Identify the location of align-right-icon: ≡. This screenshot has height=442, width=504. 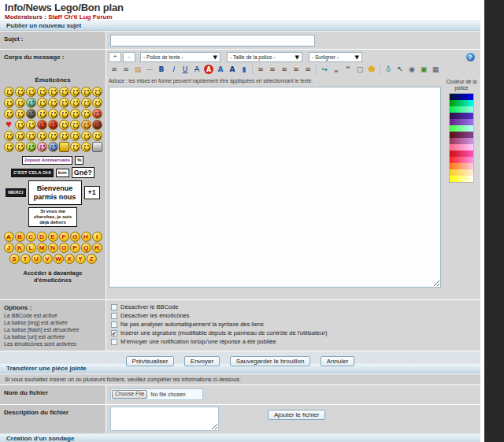
(284, 69).